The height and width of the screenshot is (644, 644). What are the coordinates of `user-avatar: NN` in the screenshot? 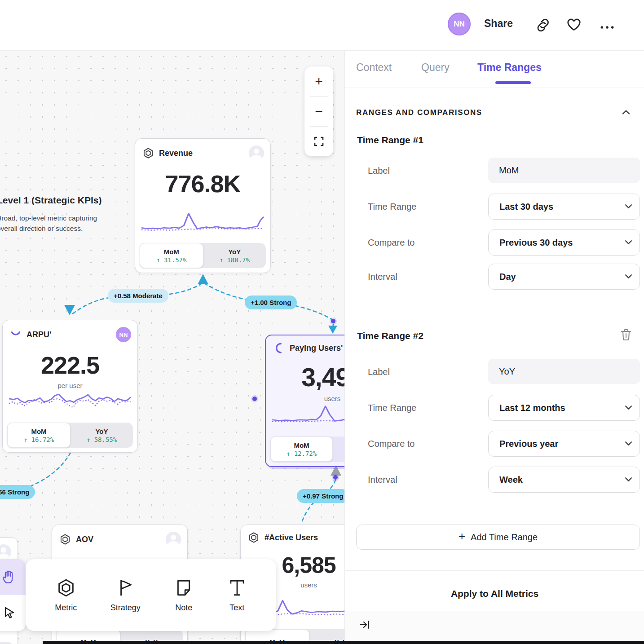 It's located at (459, 24).